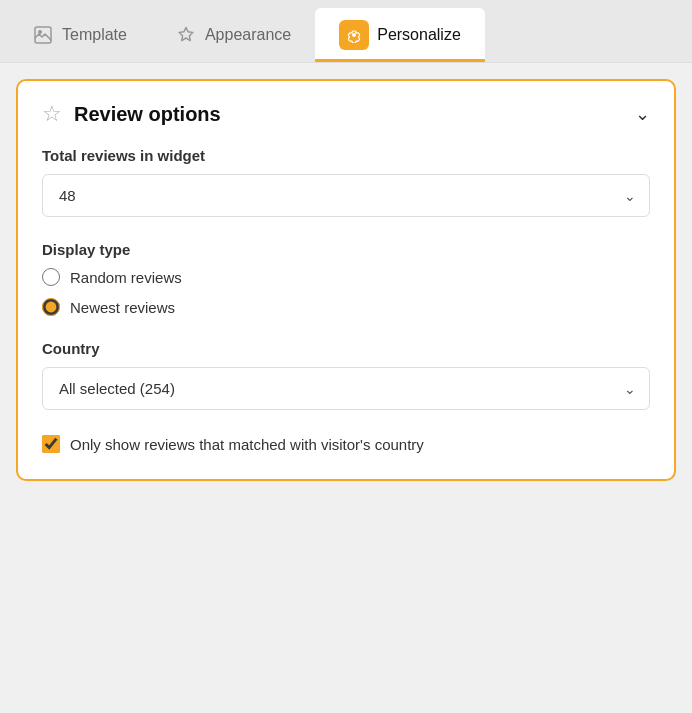  Describe the element at coordinates (51, 307) in the screenshot. I see `radio-newest-input` at that location.